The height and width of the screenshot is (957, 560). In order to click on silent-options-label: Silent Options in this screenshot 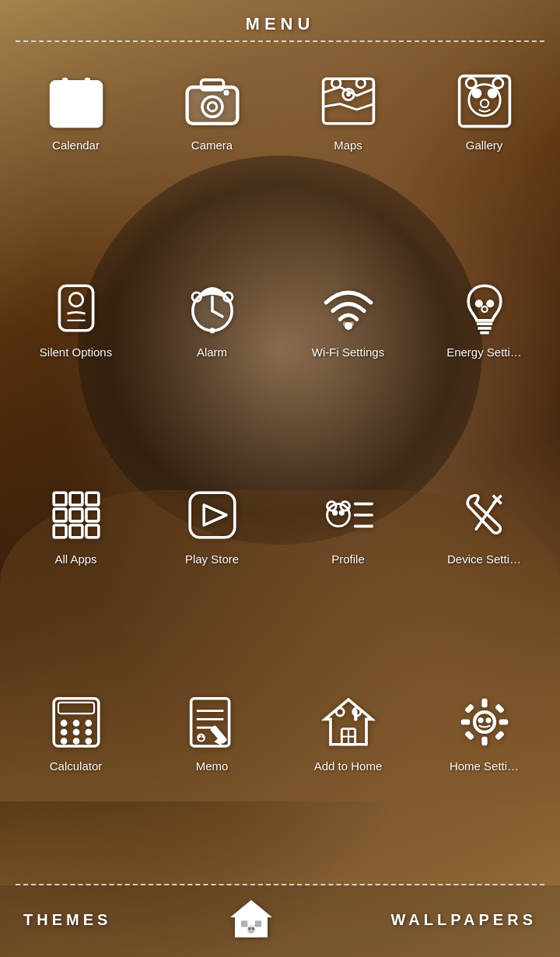, I will do `click(76, 352)`.